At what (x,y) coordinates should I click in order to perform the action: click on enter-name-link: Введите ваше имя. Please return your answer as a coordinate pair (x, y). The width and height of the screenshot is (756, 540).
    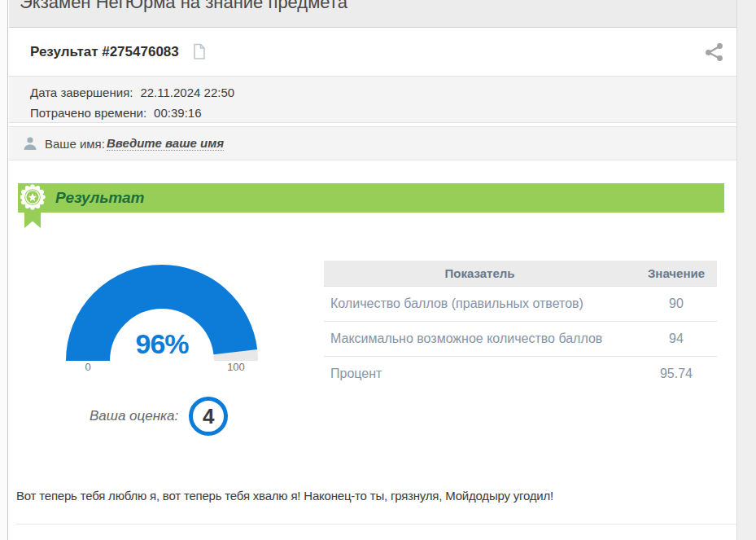
    Looking at the image, I should click on (165, 143).